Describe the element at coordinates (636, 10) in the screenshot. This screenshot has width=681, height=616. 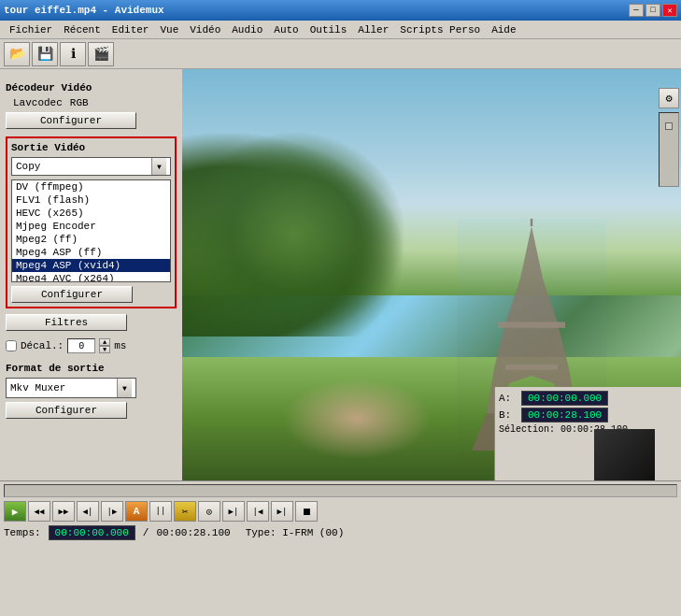
I see `minimize-button: ─` at that location.